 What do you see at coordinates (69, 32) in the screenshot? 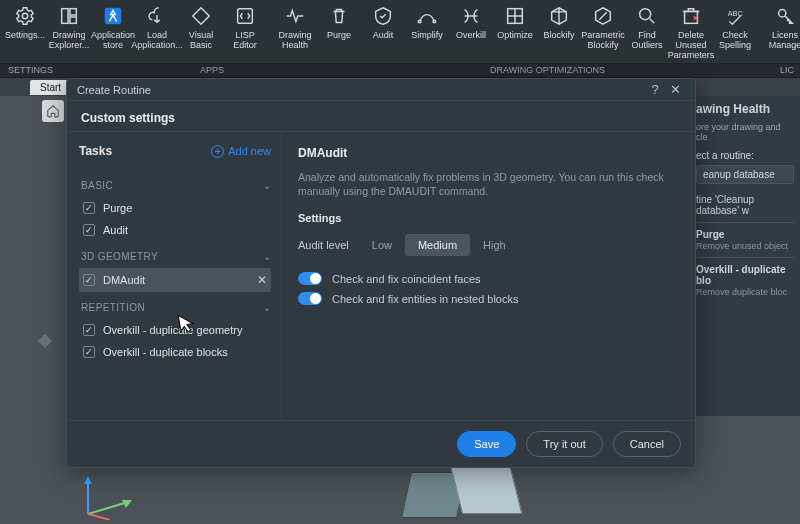
I see `ribbon-drawing-explorer: Drawing Explorer...` at bounding box center [69, 32].